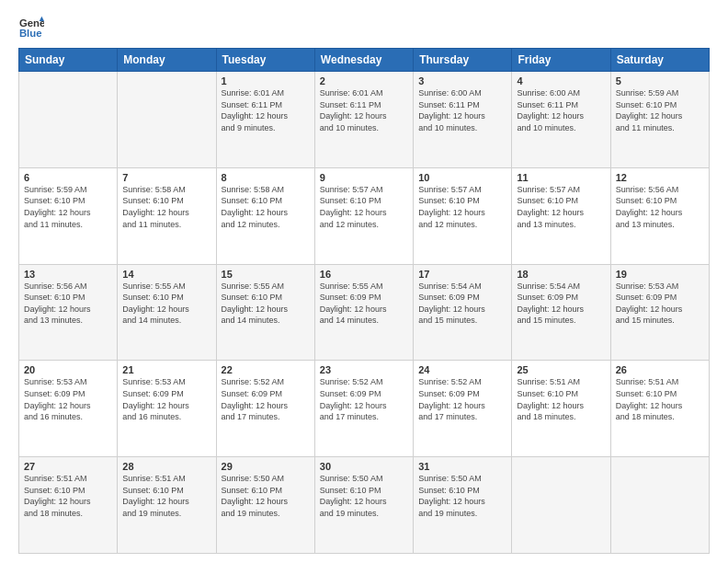 Image resolution: width=728 pixels, height=563 pixels. I want to click on header: General Blue, so click(364, 28).